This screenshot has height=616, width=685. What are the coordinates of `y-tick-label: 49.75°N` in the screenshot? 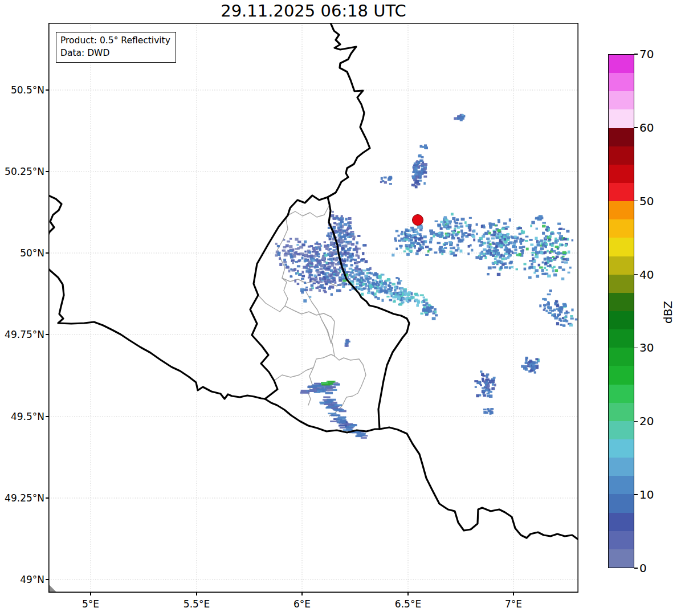 It's located at (22, 334).